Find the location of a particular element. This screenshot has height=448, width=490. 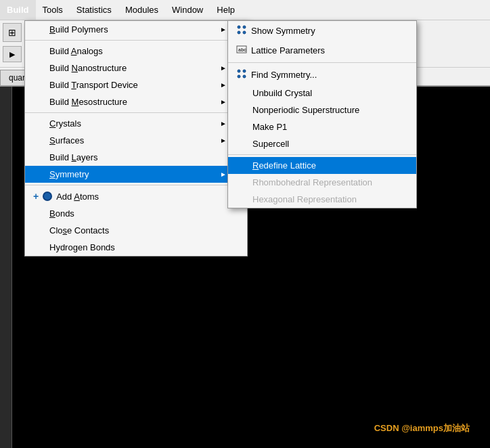

menu-label-build-polymers: Build Polymers is located at coordinates (132, 30).